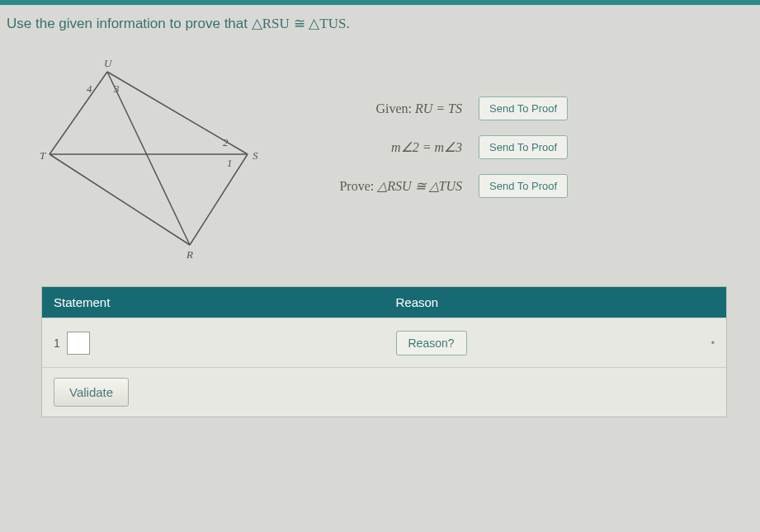 The height and width of the screenshot is (532, 760). What do you see at coordinates (523, 109) in the screenshot?
I see `send-to-proof-button-1: Send To Proof` at bounding box center [523, 109].